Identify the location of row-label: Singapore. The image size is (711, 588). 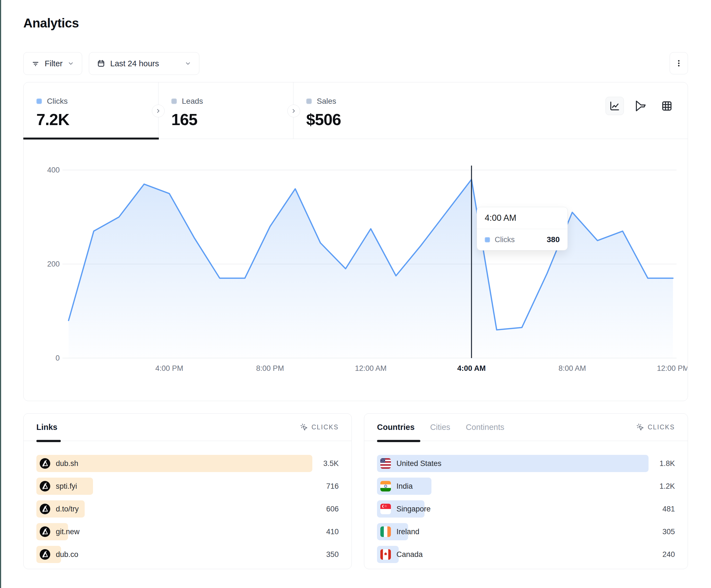
(414, 509).